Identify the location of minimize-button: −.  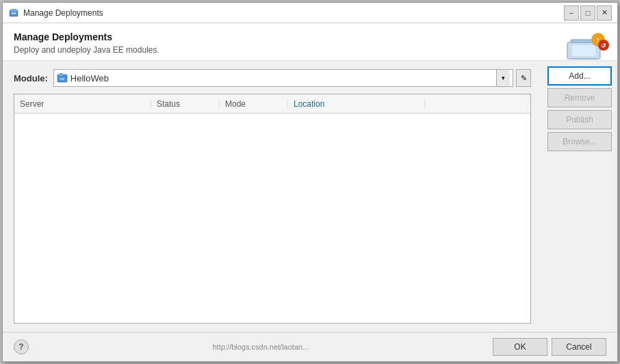
(571, 13).